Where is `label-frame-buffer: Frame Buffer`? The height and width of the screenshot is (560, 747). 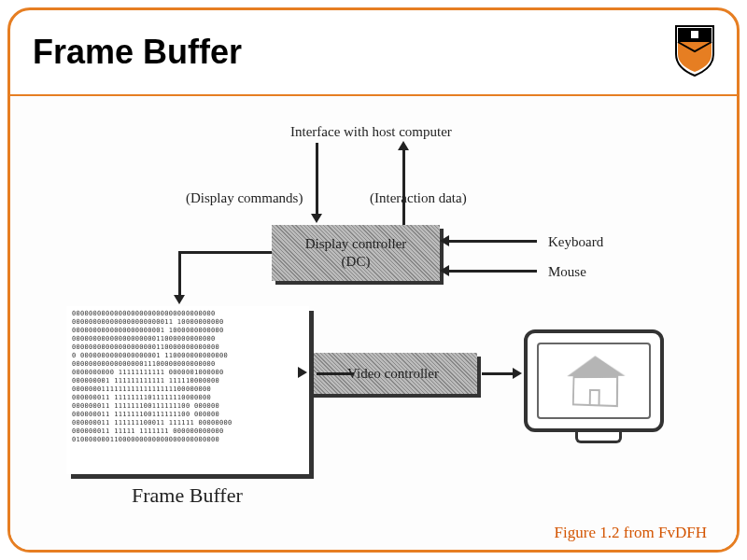 label-frame-buffer: Frame Buffer is located at coordinates (187, 496).